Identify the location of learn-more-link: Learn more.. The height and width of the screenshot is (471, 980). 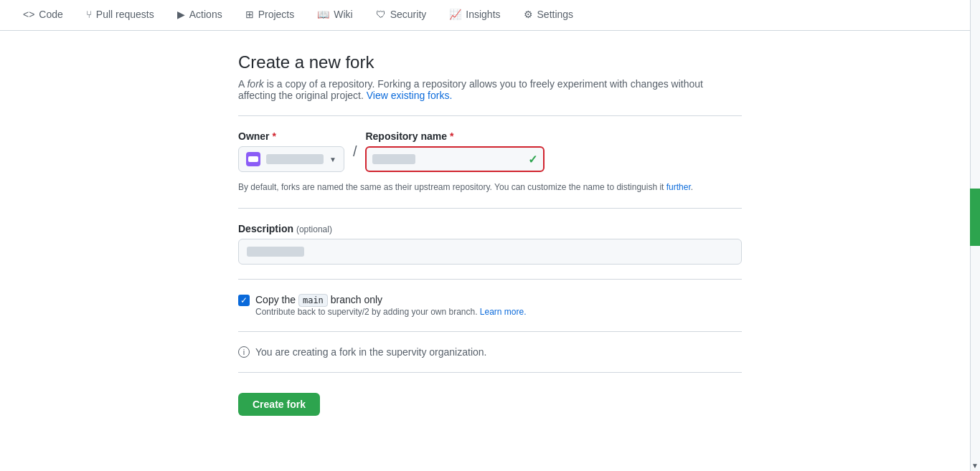
(504, 312).